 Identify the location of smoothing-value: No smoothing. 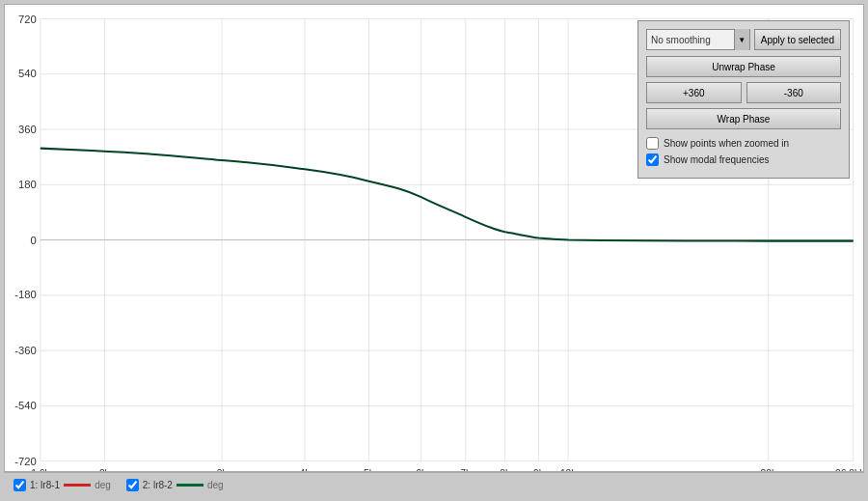
(691, 41).